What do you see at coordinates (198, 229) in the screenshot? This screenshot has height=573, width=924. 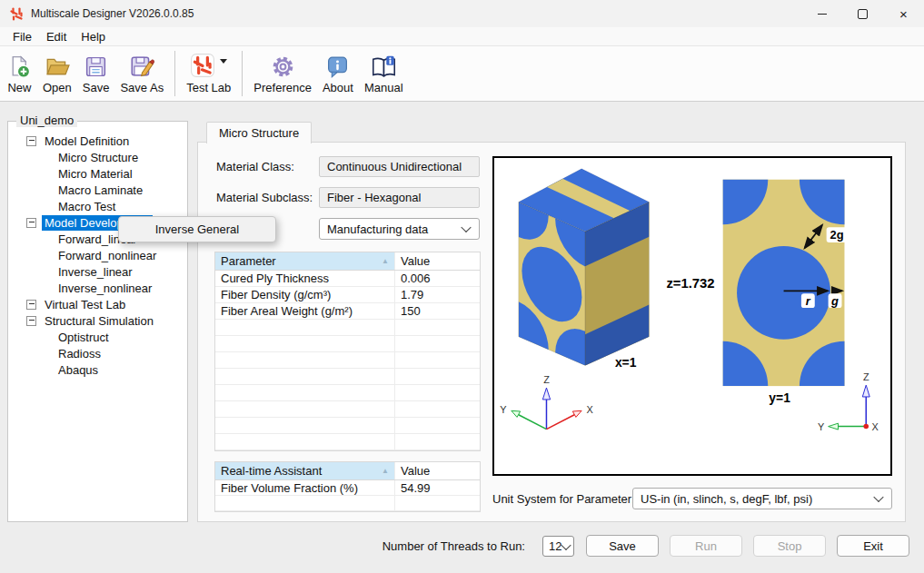 I see `context-menu-item: Inverse General` at bounding box center [198, 229].